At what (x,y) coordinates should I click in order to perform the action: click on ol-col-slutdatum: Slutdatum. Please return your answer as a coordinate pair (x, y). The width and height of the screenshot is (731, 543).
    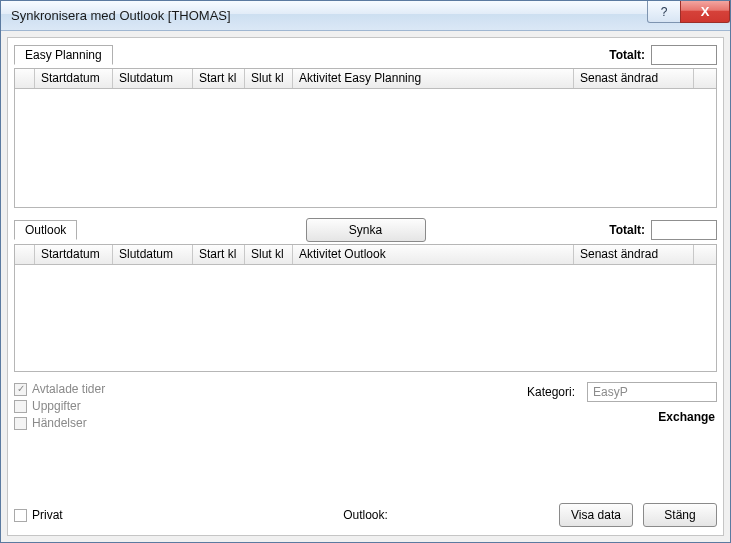
    Looking at the image, I should click on (153, 254).